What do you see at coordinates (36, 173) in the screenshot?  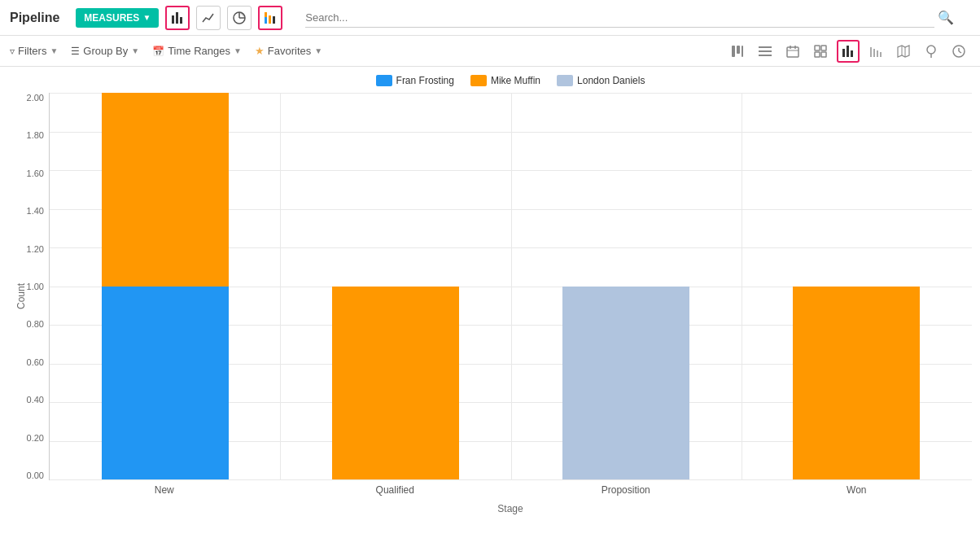 I see `y-label-160: 1.60` at bounding box center [36, 173].